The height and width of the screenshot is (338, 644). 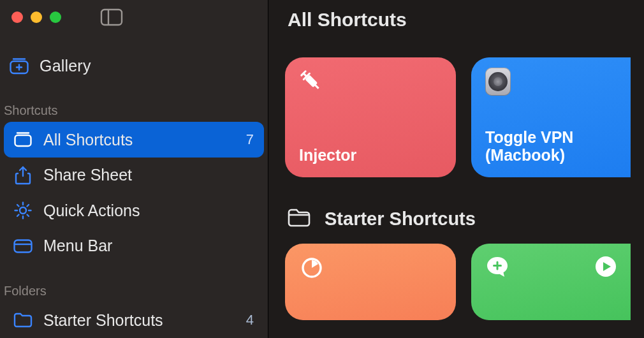 I want to click on window-controls, so click(x=36, y=17).